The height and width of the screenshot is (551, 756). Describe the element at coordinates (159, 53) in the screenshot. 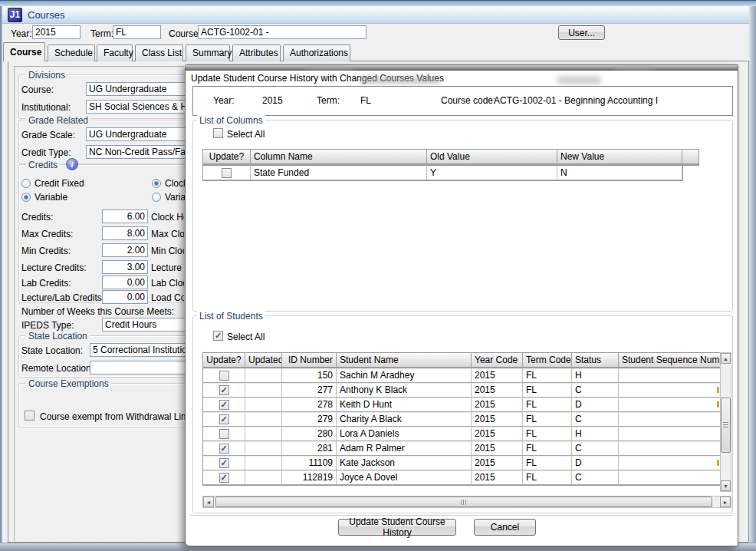

I see `tab-class-list: Class List` at that location.